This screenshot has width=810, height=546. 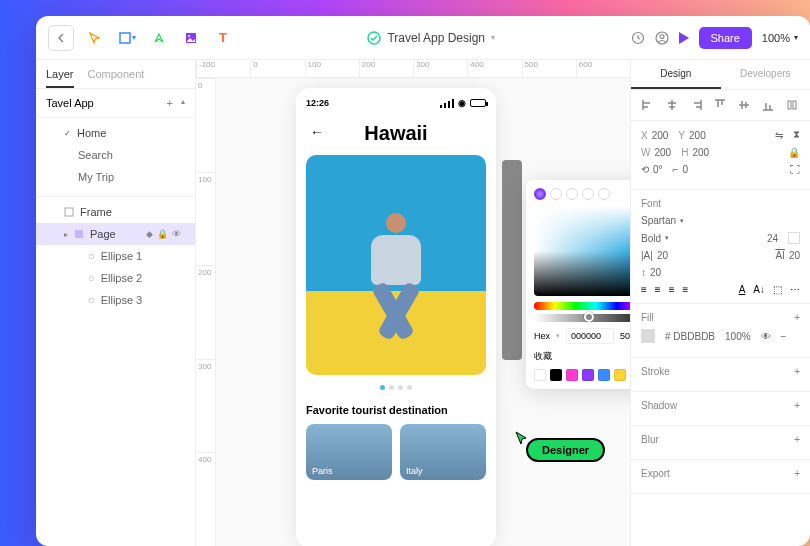 I want to click on align-bottom-icon, so click(x=768, y=105).